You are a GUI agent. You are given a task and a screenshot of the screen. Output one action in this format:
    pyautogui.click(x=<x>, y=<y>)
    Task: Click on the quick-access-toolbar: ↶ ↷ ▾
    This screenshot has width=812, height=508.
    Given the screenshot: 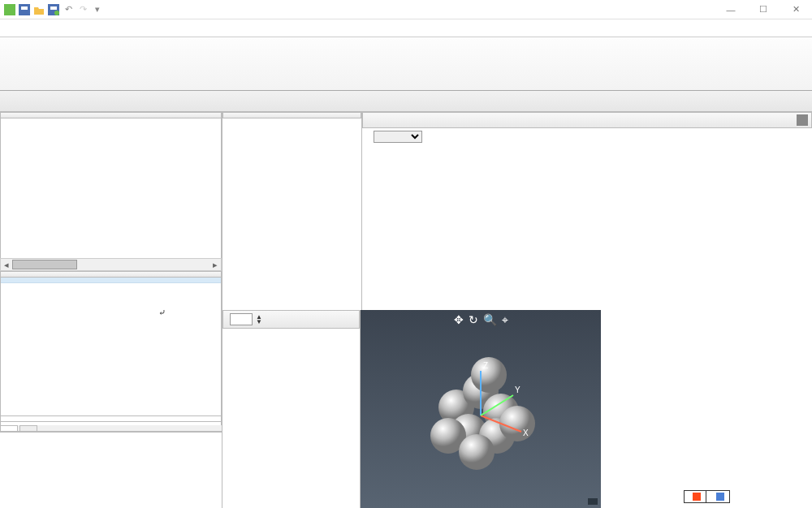 What is the action you would take?
    pyautogui.click(x=54, y=10)
    